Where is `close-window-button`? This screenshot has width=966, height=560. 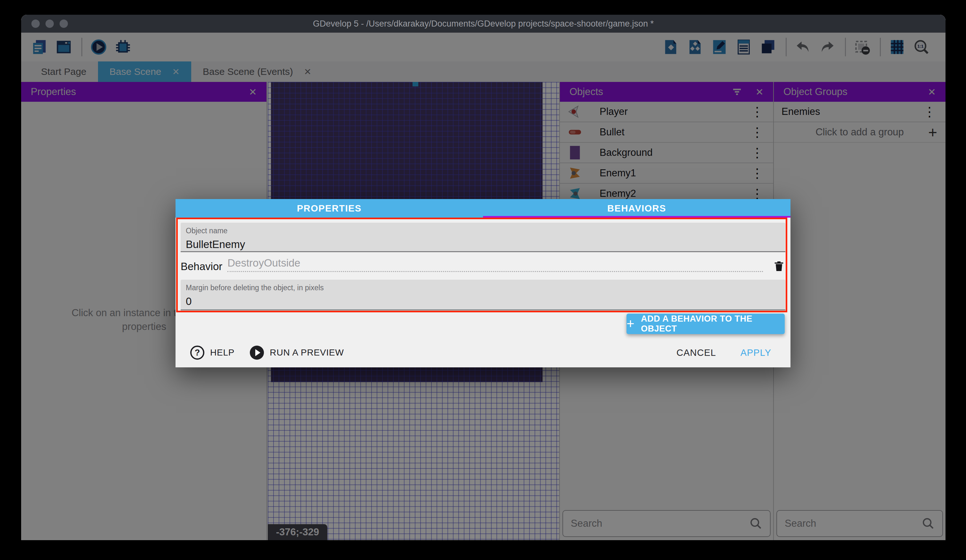
close-window-button is located at coordinates (36, 24).